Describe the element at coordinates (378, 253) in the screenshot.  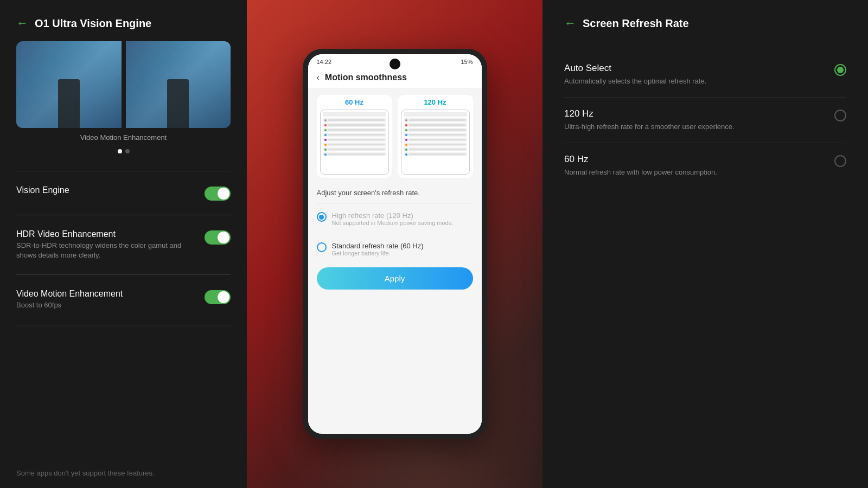
I see `option-standard-desc: Get longer battery life.` at that location.